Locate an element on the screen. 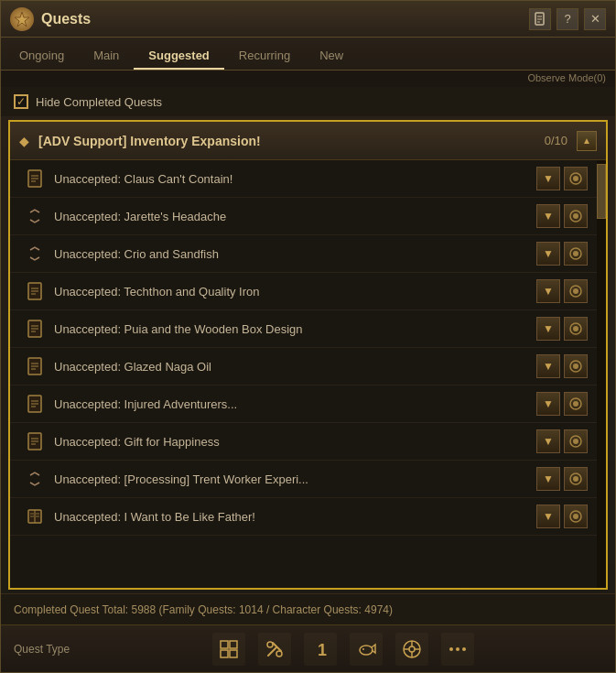 Image resolution: width=616 pixels, height=673 pixels. list-item: Unaccepted: Techthon and Quality Iron ▼ is located at coordinates (304, 291).